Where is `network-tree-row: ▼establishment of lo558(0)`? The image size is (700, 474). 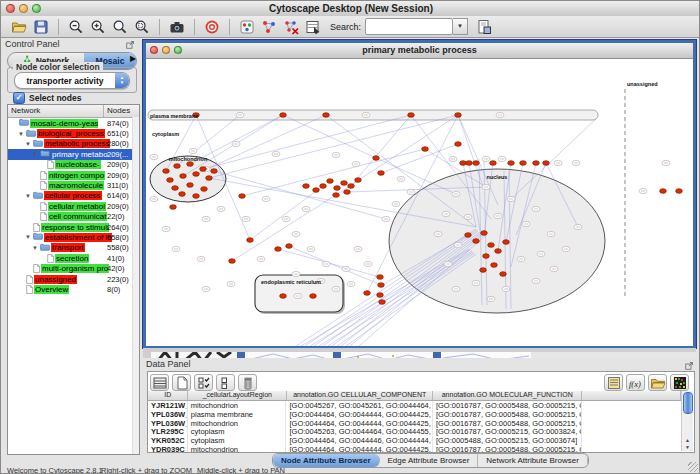 network-tree-row: ▼establishment of lo558(0) is located at coordinates (74, 237).